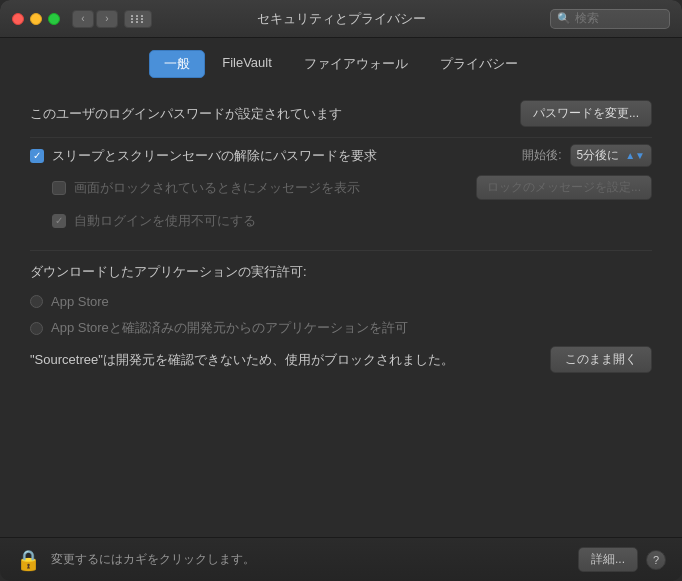  What do you see at coordinates (247, 64) in the screenshot?
I see `tab-filevault: FileVault` at bounding box center [247, 64].